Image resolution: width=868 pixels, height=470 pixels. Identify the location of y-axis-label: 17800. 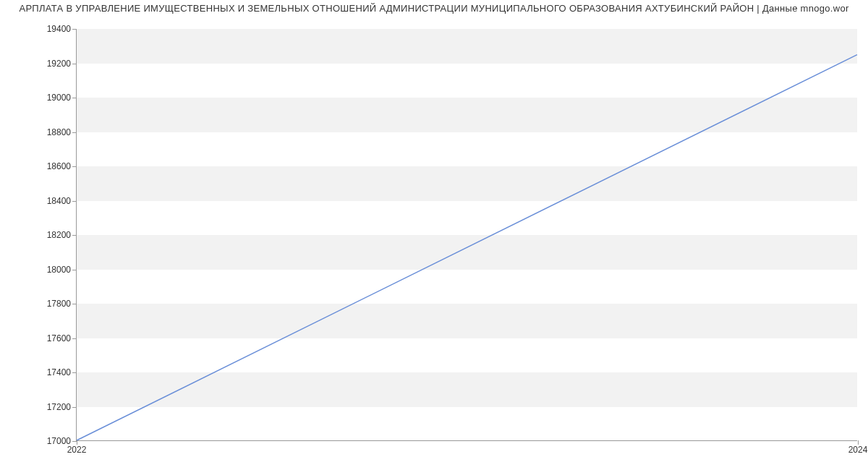
(49, 304).